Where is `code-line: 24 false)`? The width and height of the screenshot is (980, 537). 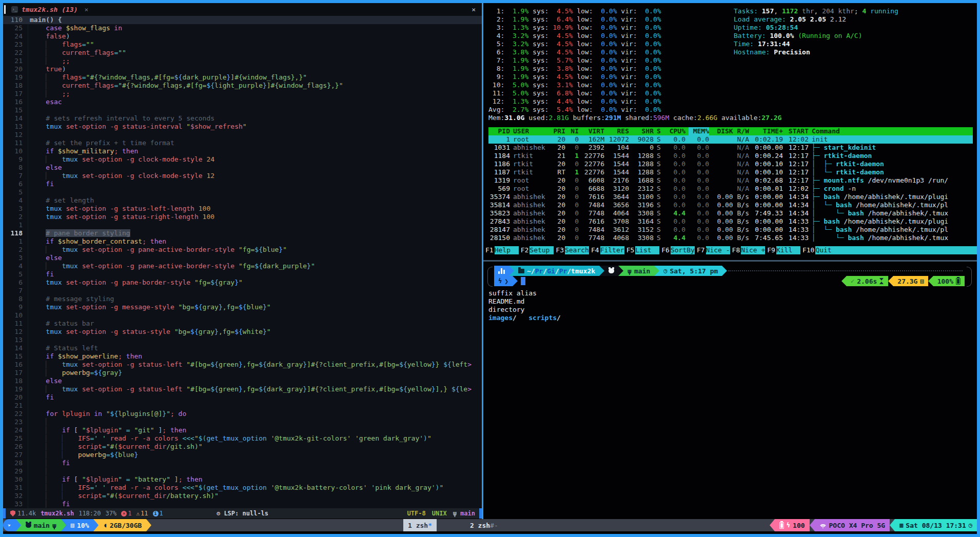
code-line: 24 false) is located at coordinates (242, 36).